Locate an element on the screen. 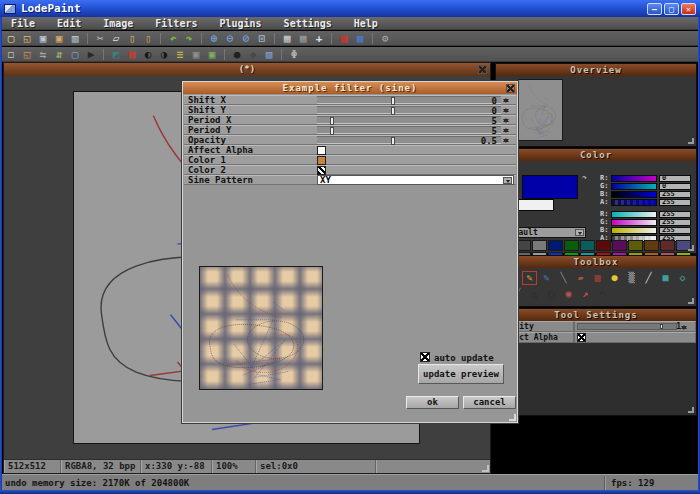 This screenshot has height=494, width=700. lasso-tool-icon: ◇ is located at coordinates (682, 278).